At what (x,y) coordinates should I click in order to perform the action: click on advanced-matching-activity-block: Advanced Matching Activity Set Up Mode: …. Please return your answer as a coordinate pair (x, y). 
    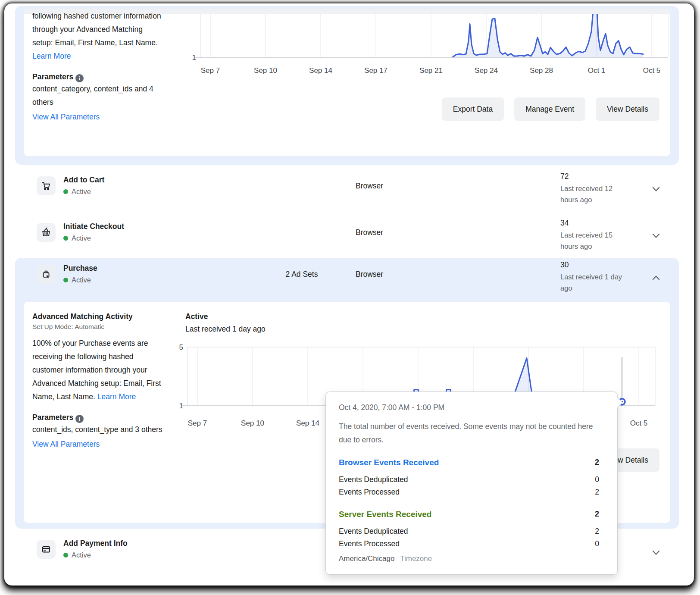
    Looking at the image, I should click on (98, 380).